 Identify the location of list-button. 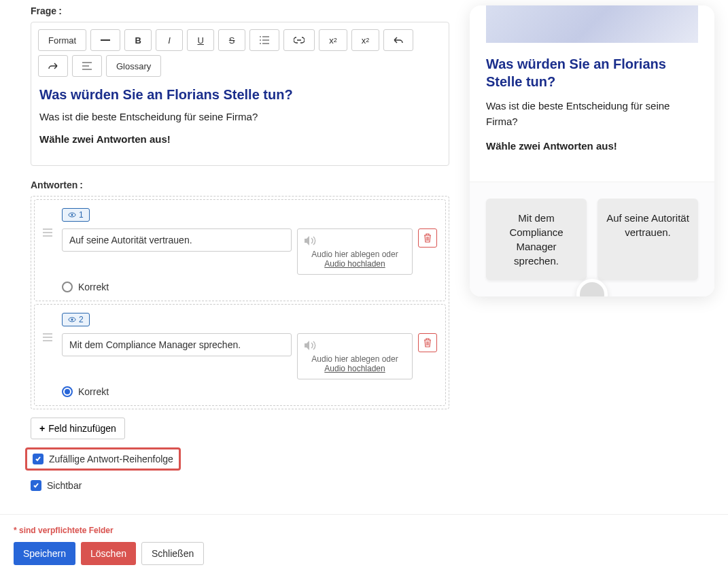
(264, 40).